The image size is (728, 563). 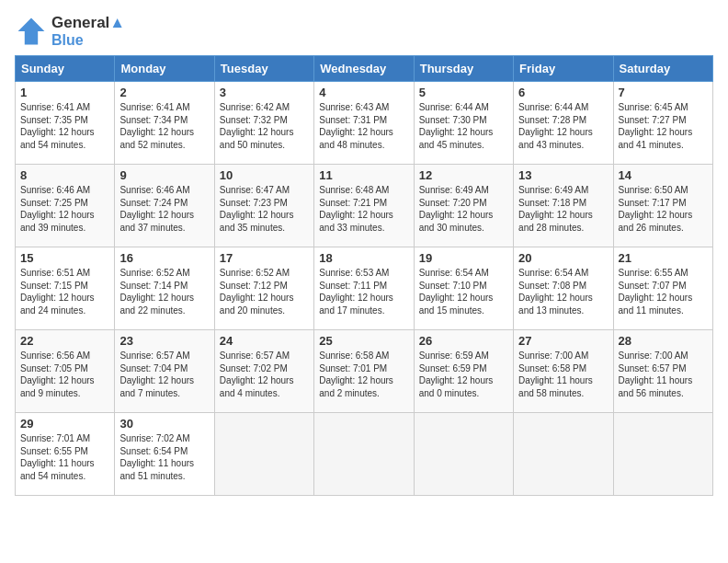 I want to click on day-info: Sunrise: 7:01 AM Sunset: 6:55 PM Dayligh…, so click(x=64, y=457).